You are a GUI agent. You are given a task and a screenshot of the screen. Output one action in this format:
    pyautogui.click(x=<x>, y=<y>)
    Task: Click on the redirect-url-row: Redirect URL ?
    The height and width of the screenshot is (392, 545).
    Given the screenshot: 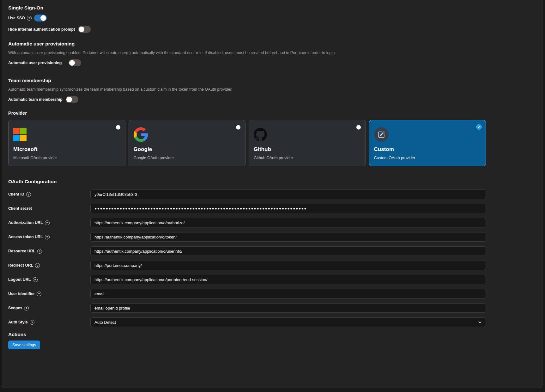 What is the action you would take?
    pyautogui.click(x=247, y=265)
    